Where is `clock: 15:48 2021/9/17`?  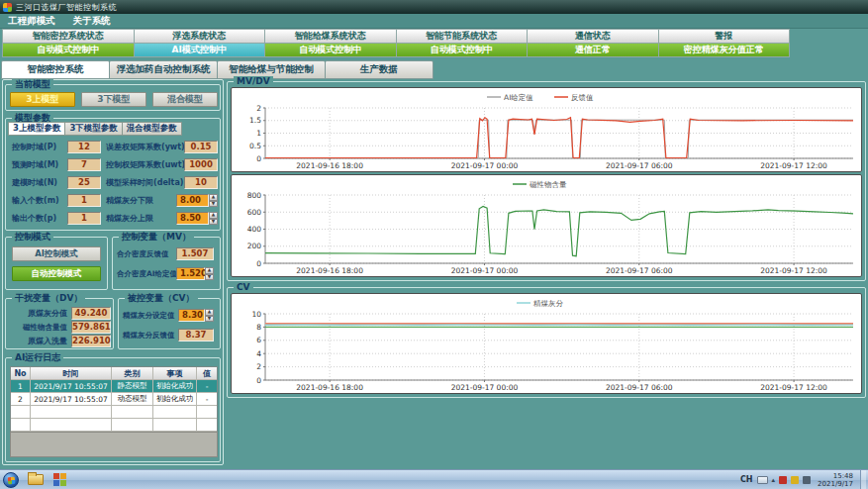
clock: 15:48 2021/9/17 is located at coordinates (835, 480).